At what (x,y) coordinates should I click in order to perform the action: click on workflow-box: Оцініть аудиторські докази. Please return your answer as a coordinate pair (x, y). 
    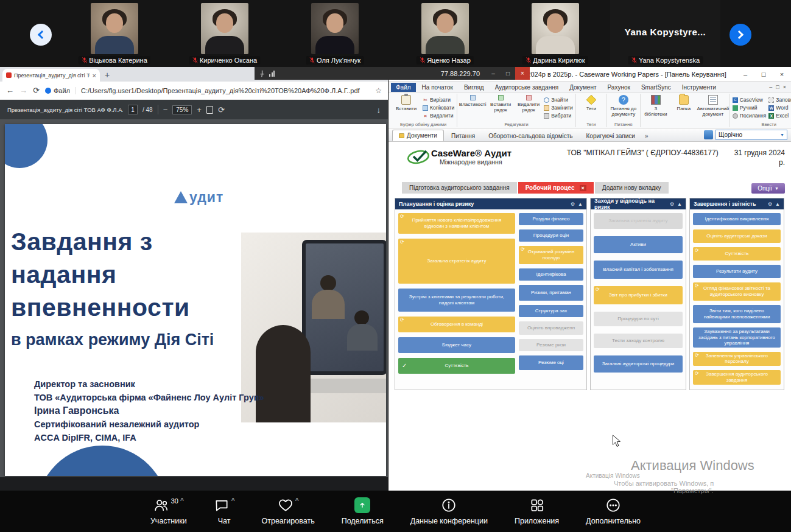
    Looking at the image, I should click on (737, 236).